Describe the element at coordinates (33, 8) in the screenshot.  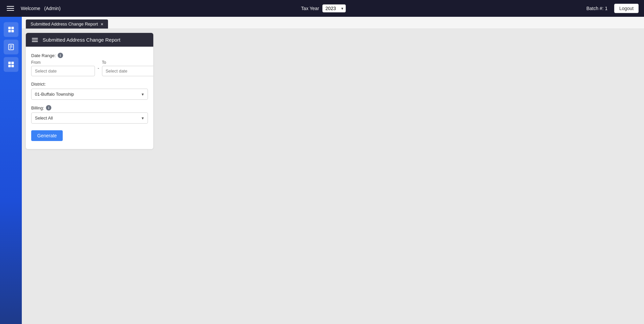
I see `nav-left: Welcome (Admin)` at that location.